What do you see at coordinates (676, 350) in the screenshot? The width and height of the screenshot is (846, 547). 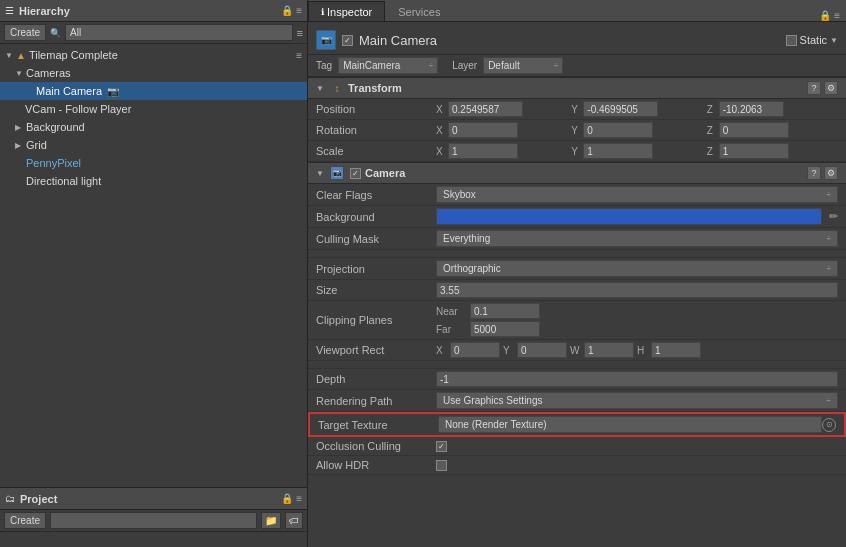 I see `vp-h-input` at bounding box center [676, 350].